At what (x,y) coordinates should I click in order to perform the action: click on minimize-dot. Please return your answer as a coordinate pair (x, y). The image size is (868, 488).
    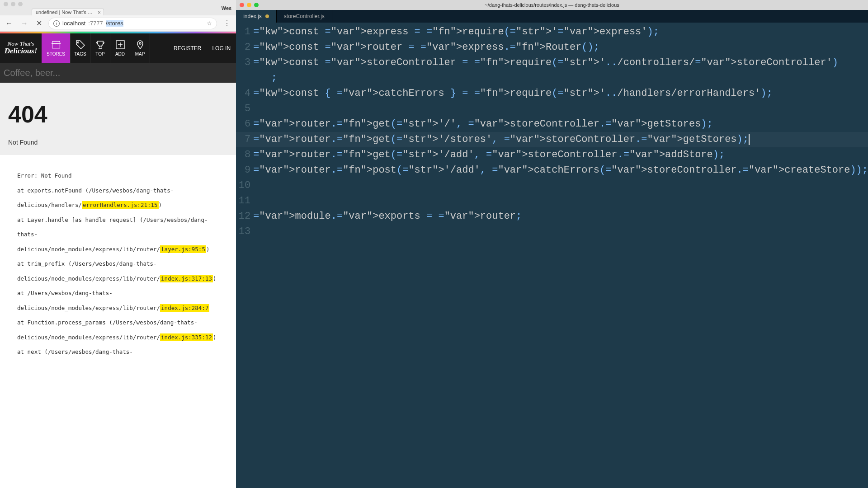
    Looking at the image, I should click on (13, 4).